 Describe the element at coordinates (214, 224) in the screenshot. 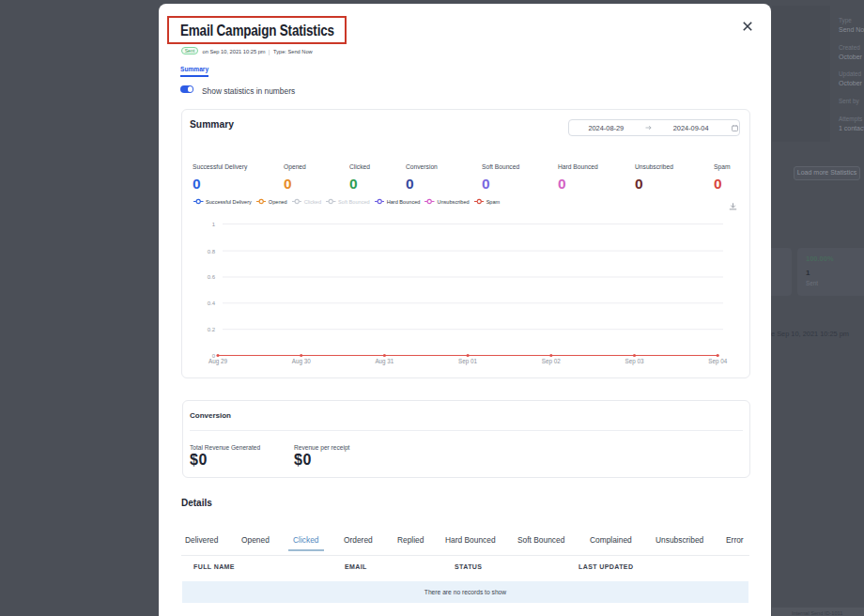

I see `svg-text: 1` at that location.